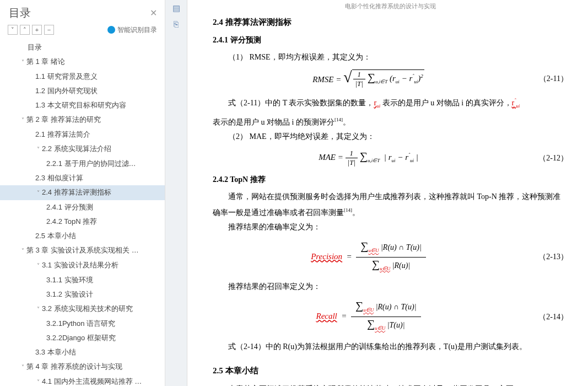 The height and width of the screenshot is (386, 588). I want to click on toc-item: 1.2 国内外研究现状, so click(83, 91).